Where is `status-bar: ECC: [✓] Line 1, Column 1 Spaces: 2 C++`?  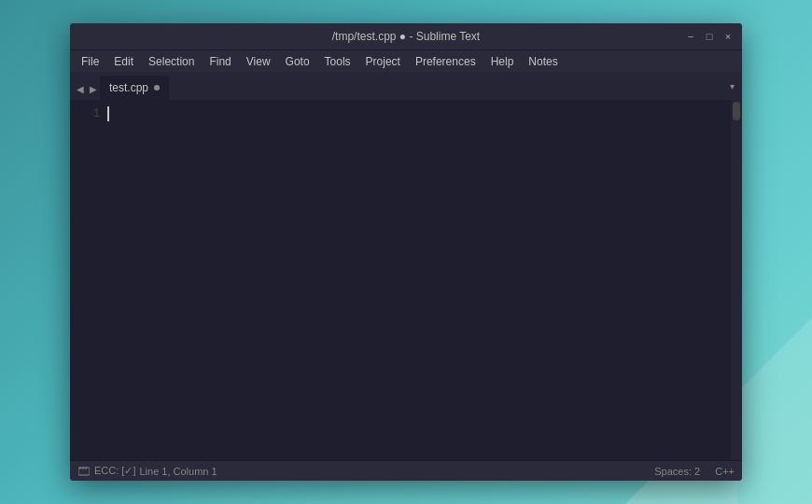
status-bar: ECC: [✓] Line 1, Column 1 Spaces: 2 C++ is located at coordinates (406, 470).